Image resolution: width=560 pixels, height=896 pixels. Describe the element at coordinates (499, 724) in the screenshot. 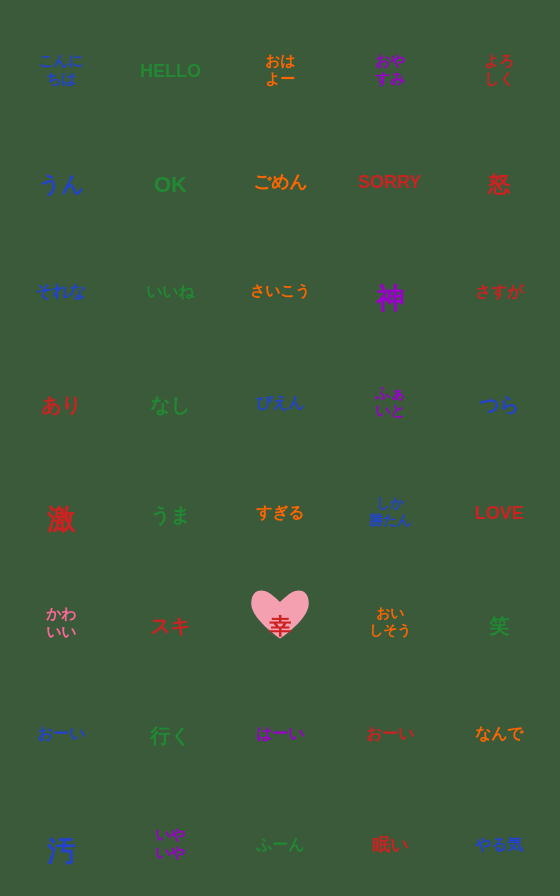

I see `sticker-cell-35: なんで` at that location.